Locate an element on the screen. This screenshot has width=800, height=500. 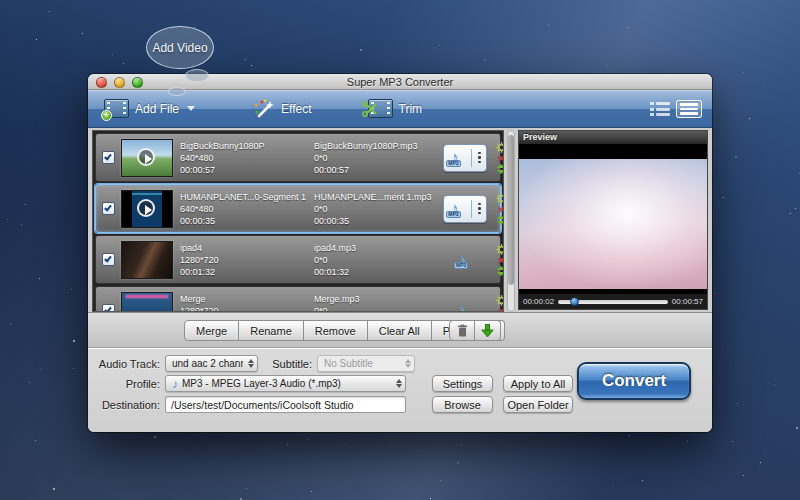
subtitle-label: Subtitle: is located at coordinates (287, 364).